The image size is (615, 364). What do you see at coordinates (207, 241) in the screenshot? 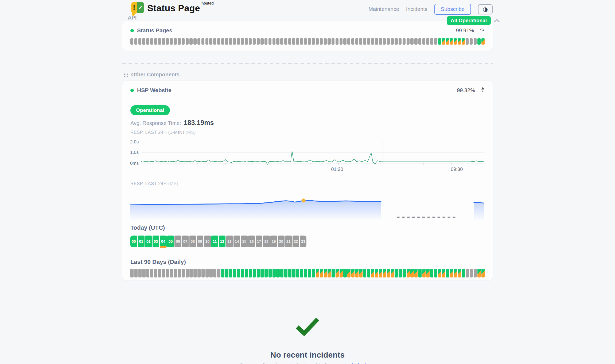
I see `hour-block-10: 10` at bounding box center [207, 241].